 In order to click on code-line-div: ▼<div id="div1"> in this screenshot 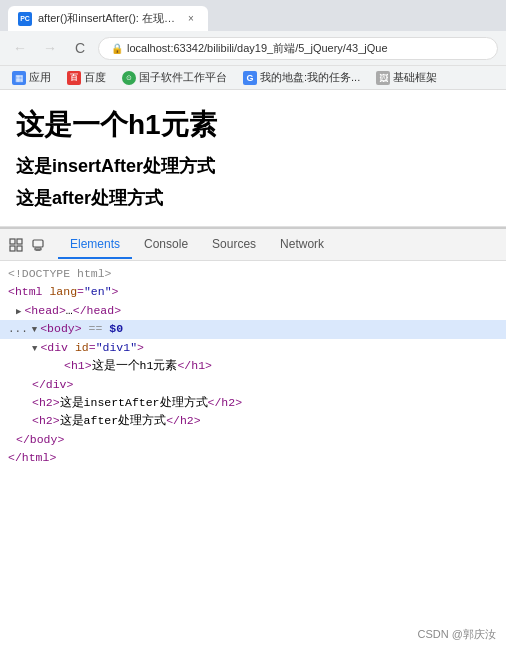, I will do `click(253, 348)`.